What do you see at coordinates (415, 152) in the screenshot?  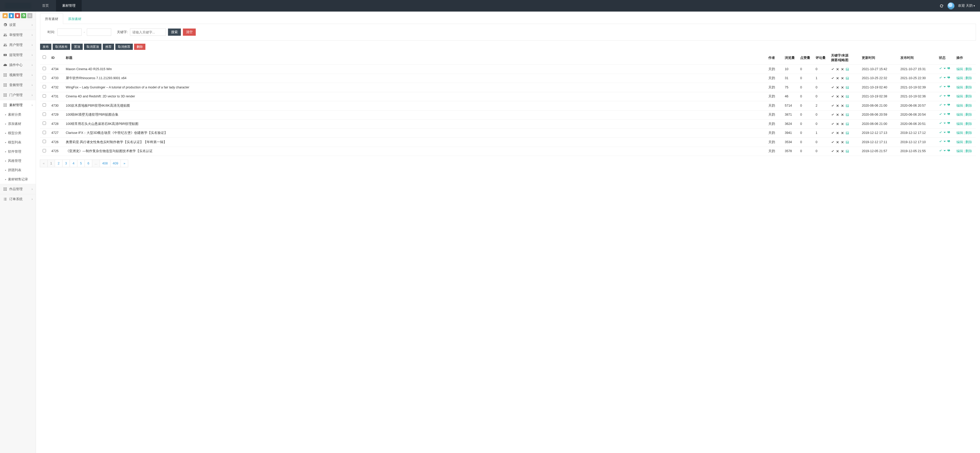 I see `cell-title: 《亚洲龙》—制作复杂生物造型与贴图技术教学【实名认证` at bounding box center [415, 152].